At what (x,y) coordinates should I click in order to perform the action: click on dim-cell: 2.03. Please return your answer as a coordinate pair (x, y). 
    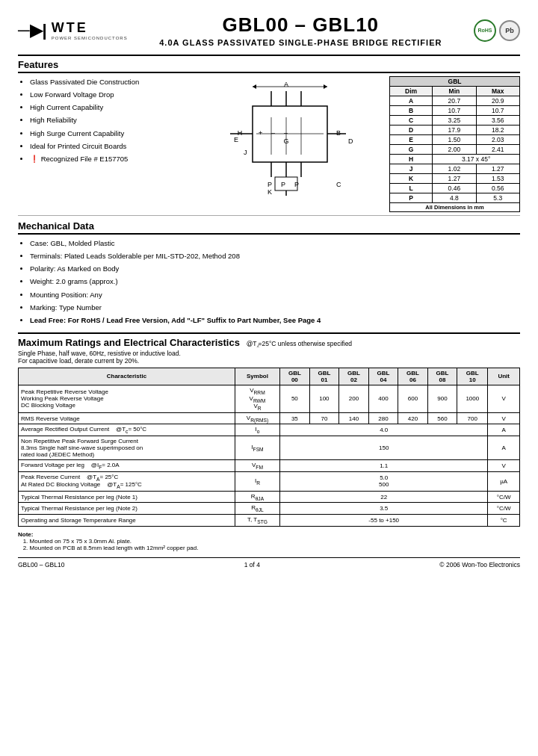
    Looking at the image, I should click on (498, 140).